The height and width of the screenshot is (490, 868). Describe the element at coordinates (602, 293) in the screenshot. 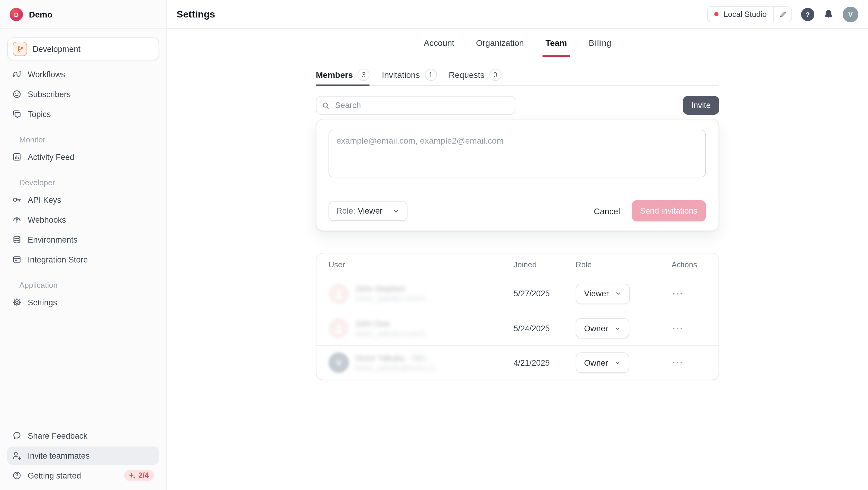

I see `row-role-select: Viewer` at that location.